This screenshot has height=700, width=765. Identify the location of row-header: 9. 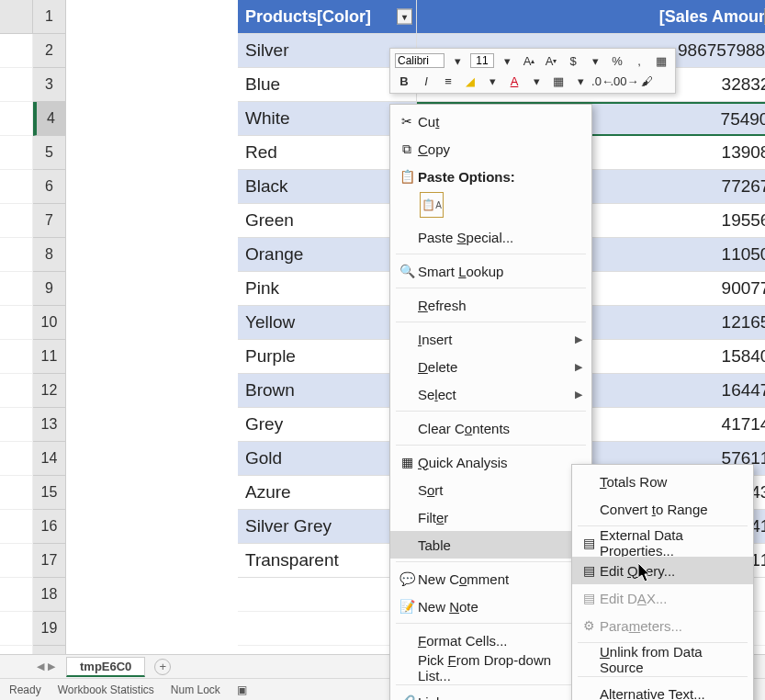
(50, 288).